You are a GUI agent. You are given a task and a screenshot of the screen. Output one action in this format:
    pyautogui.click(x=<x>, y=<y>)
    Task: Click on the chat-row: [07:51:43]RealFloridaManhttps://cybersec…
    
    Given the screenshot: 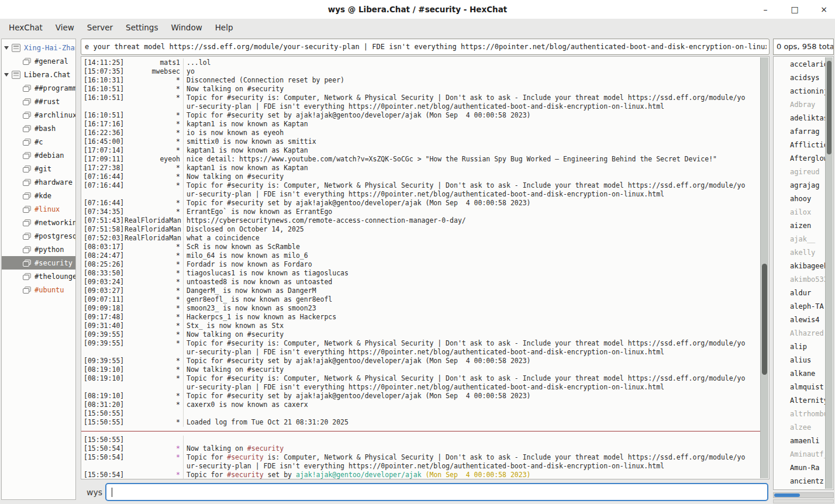 What is the action you would take?
    pyautogui.click(x=421, y=221)
    